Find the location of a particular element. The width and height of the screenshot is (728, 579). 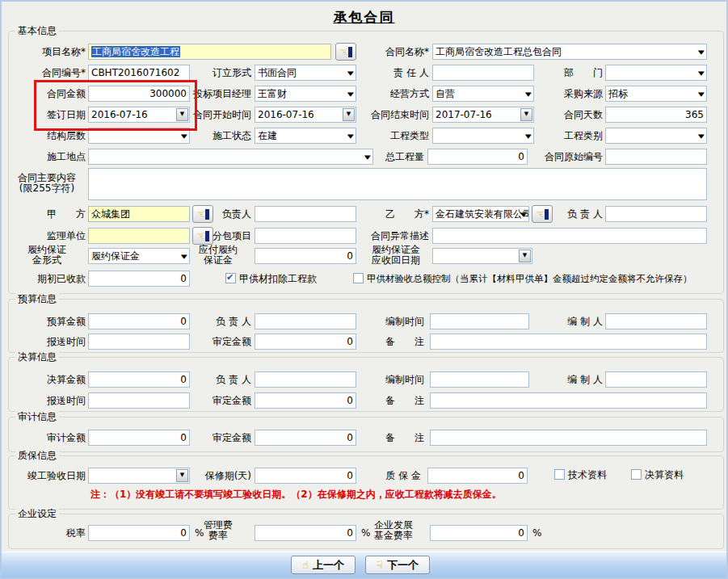

party-a-person-input is located at coordinates (305, 214).